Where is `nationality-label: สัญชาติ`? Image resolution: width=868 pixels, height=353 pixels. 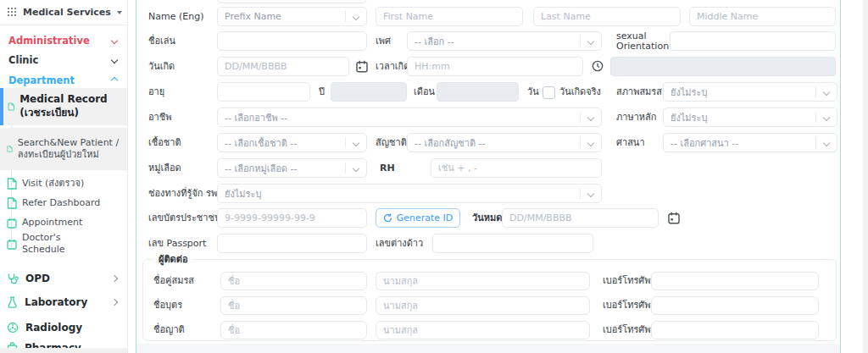
nationality-label: สัญชาติ is located at coordinates (392, 142).